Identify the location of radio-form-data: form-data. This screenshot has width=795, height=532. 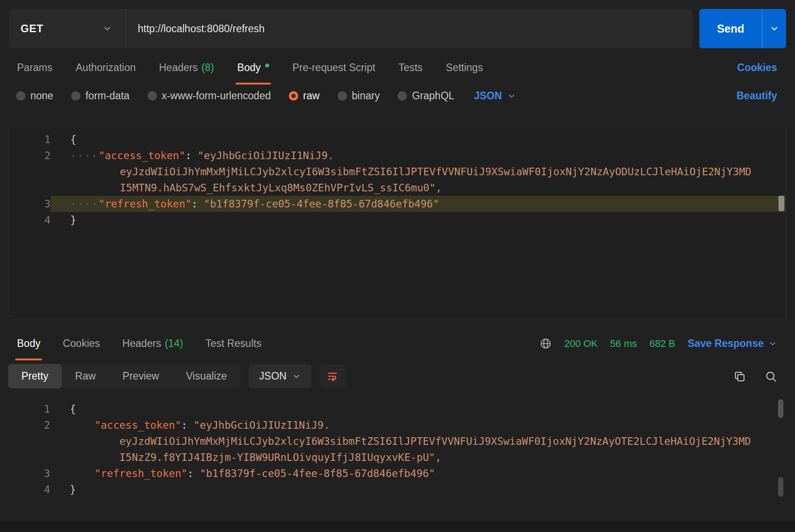
(100, 96).